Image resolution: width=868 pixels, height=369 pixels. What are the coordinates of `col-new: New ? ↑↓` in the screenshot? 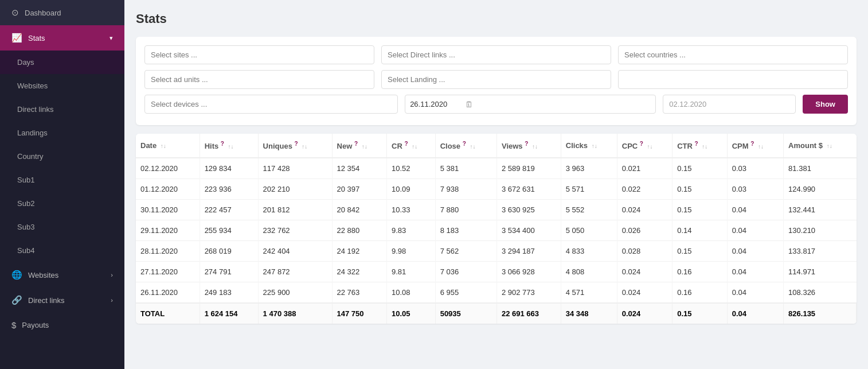 It's located at (359, 146).